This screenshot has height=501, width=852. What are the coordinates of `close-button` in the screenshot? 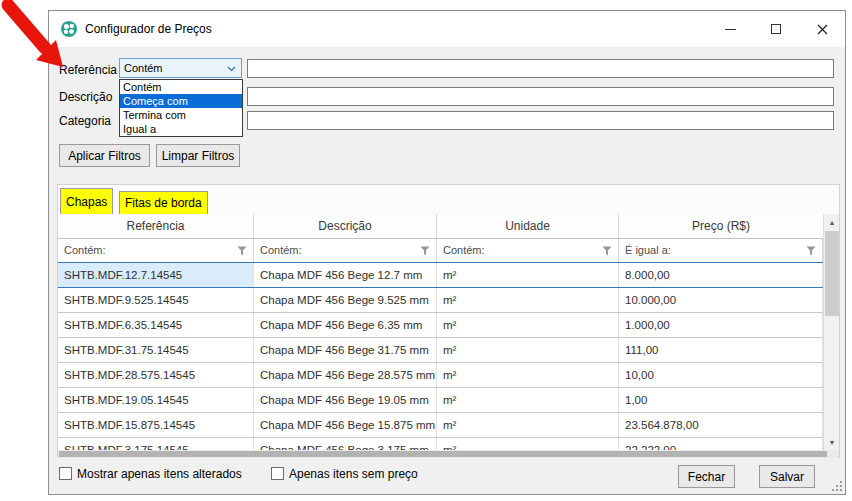 It's located at (822, 29).